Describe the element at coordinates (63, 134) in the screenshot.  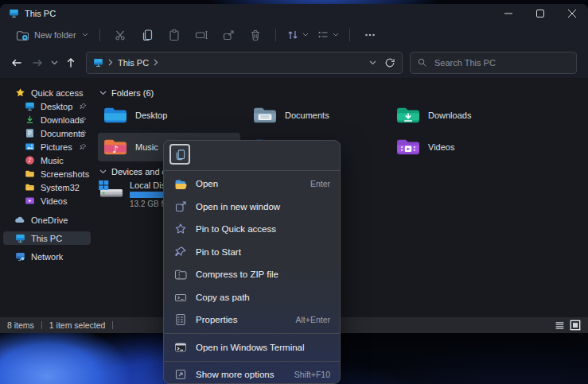
I see `sidebar-item-label: Documents` at that location.